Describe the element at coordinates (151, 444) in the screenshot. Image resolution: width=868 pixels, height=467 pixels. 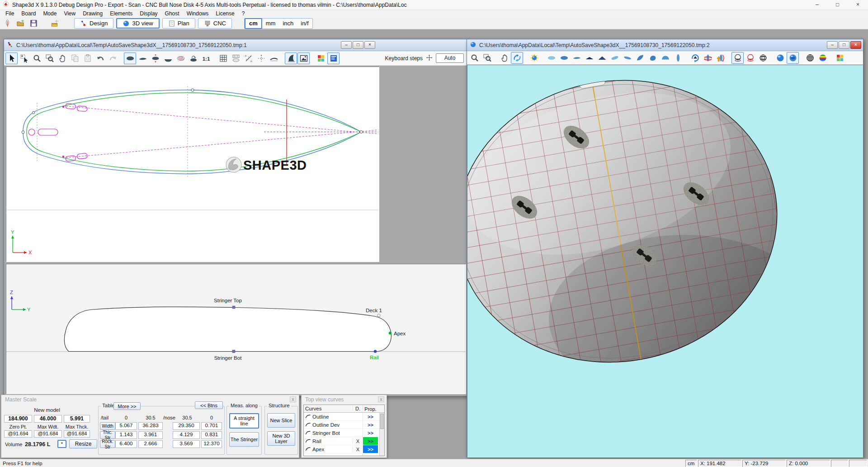
I see `table-cell: 2.666` at that location.